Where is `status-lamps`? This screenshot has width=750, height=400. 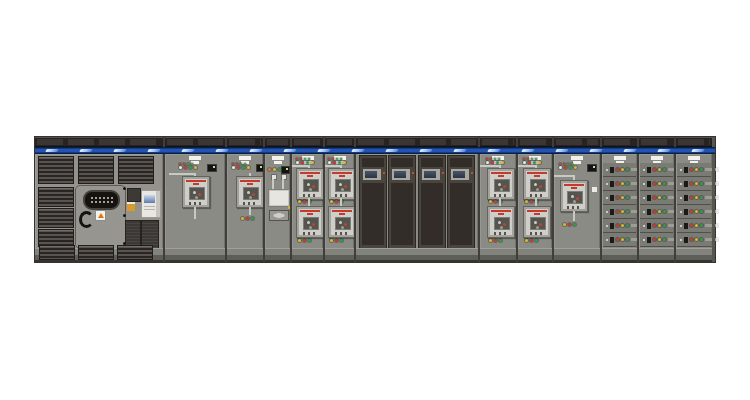
status-lamps is located at coordinates (532, 240).